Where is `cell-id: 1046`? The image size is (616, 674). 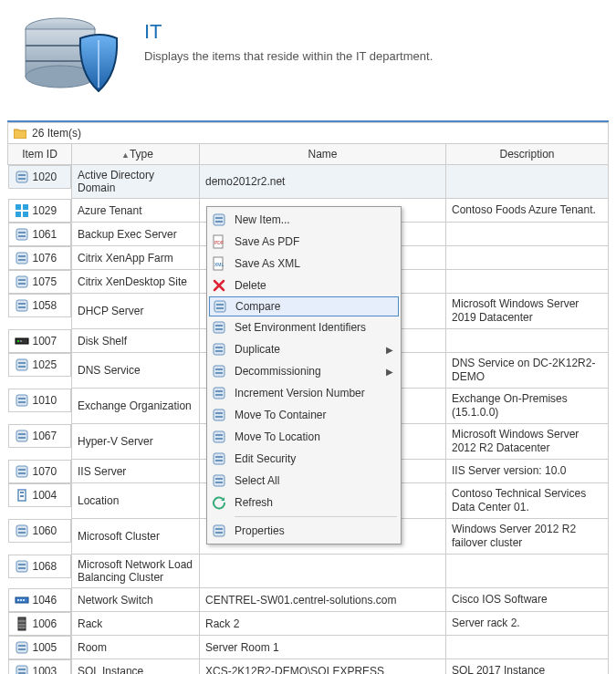 cell-id: 1046 is located at coordinates (46, 600).